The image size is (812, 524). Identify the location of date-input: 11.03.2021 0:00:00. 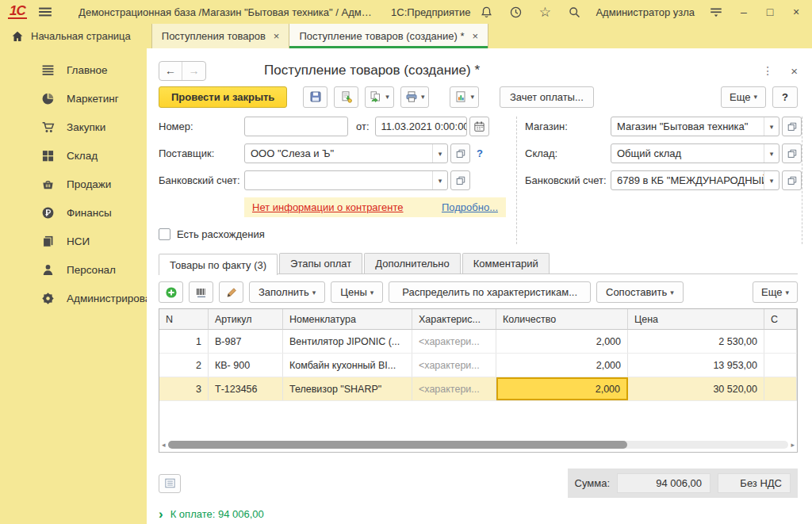
(421, 127).